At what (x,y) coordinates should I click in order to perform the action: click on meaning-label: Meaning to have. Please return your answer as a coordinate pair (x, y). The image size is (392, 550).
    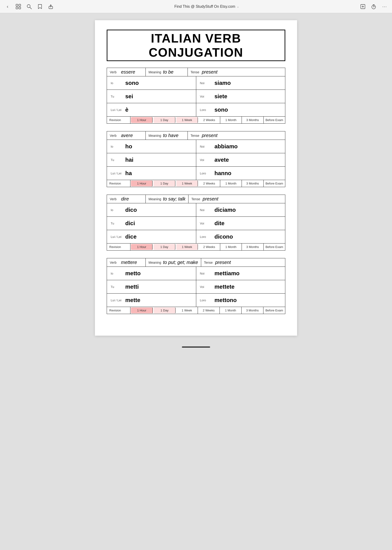
    Looking at the image, I should click on (167, 135).